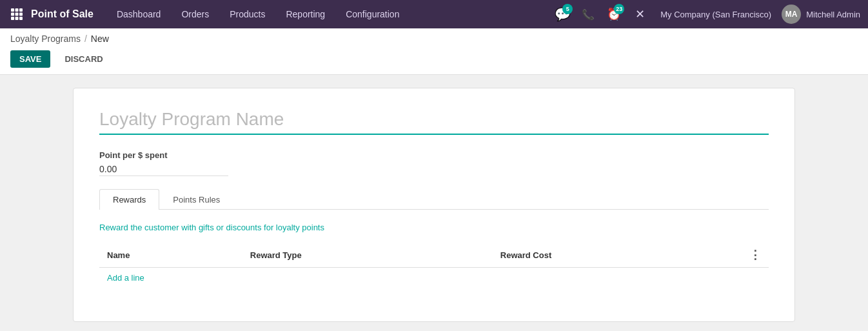 The width and height of the screenshot is (868, 331). What do you see at coordinates (434, 14) in the screenshot?
I see `top-navigation: Point of Sale Dashboard Orders Products …` at bounding box center [434, 14].